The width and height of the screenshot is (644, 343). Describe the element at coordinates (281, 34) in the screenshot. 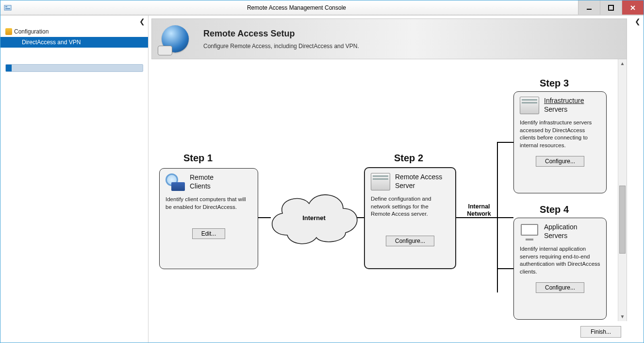

I see `banner-title: Remote Access Setup` at that location.